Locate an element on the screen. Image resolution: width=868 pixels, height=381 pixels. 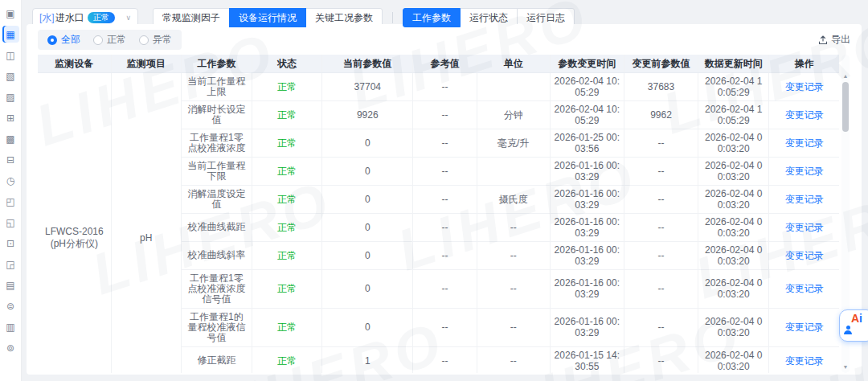
scroll-up-arrow-icon: ▲ is located at coordinates (845, 76).